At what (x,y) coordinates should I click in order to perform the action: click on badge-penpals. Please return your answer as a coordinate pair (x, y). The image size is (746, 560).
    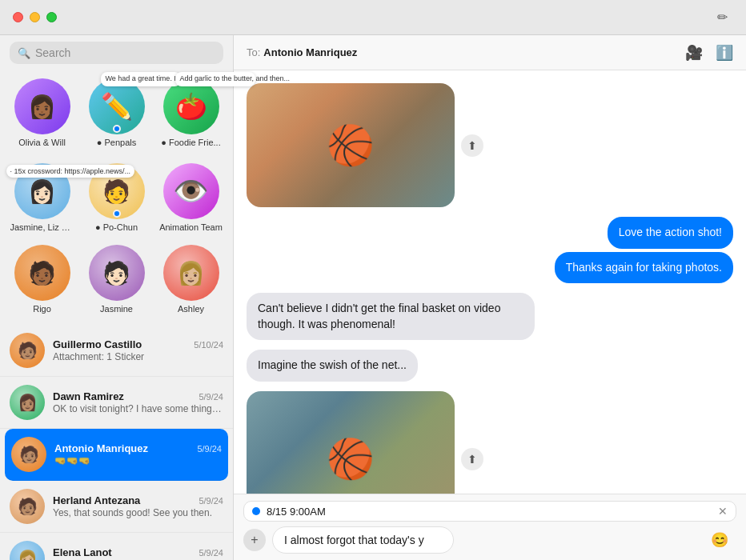
    Looking at the image, I should click on (117, 129).